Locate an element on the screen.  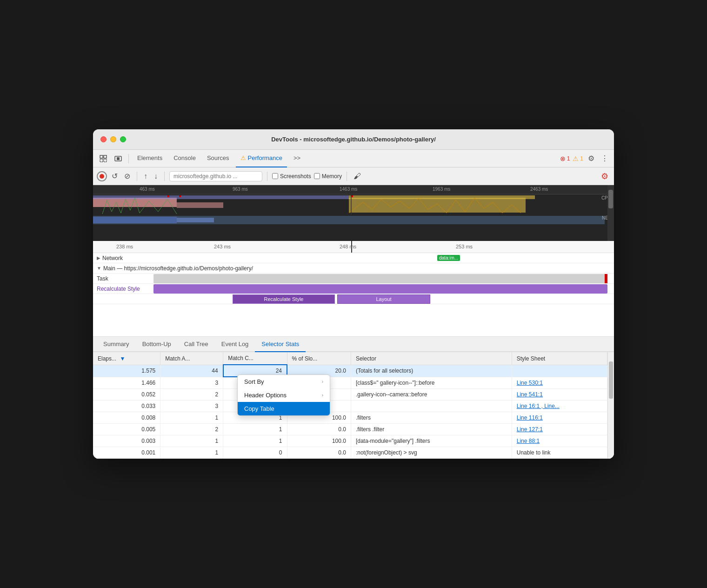
cell-selector-1: [class$=" gallery-icon--"]::before is located at coordinates (431, 382).